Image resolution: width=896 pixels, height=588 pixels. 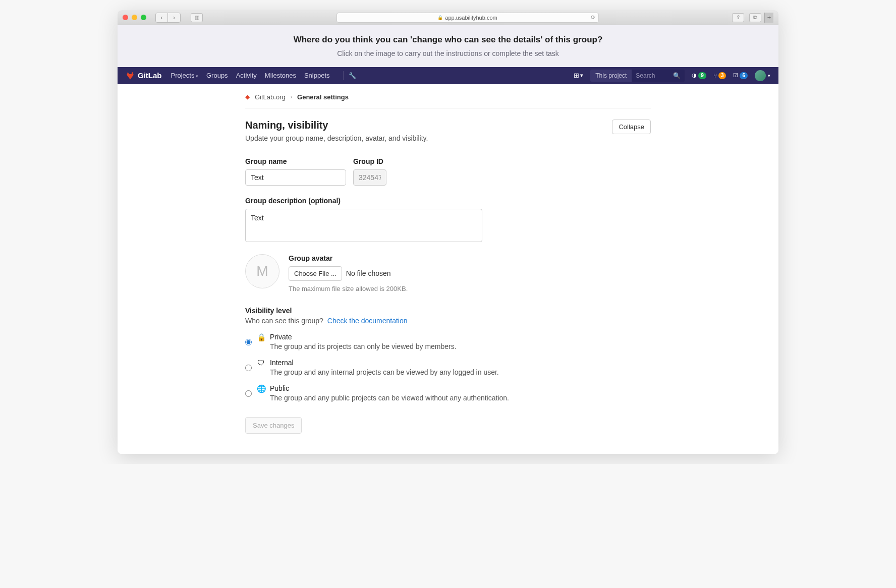 What do you see at coordinates (468, 18) in the screenshot?
I see `url-bar: 🔒 app.usabilityhub.com ⟳` at bounding box center [468, 18].